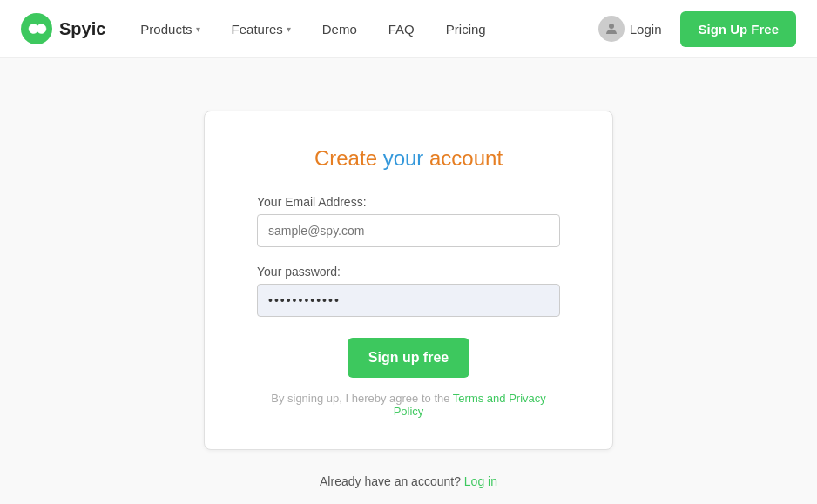  What do you see at coordinates (408, 300) in the screenshot?
I see `password-input` at bounding box center [408, 300].